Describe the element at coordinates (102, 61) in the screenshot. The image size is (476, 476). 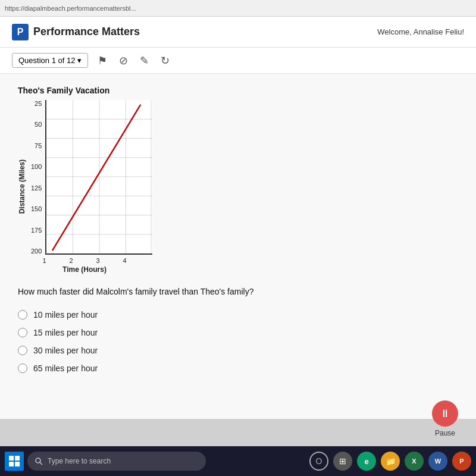
I see `flag-icon: ⚑` at that location.